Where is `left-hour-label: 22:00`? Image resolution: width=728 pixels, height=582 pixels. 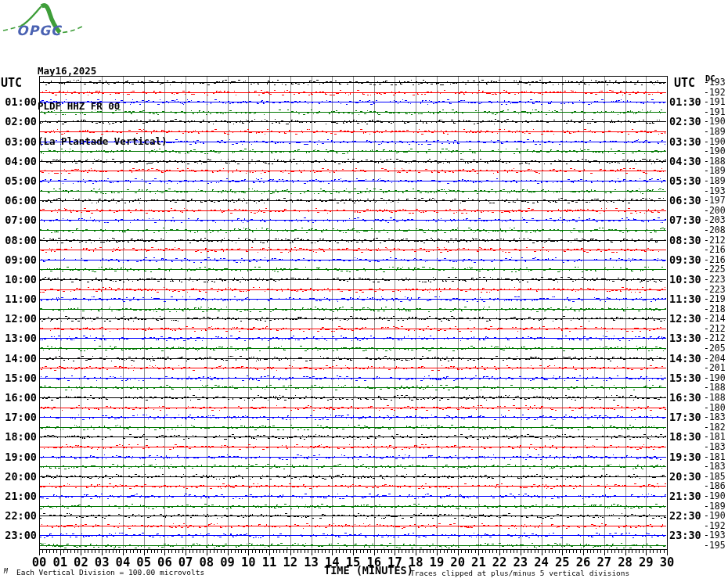
left-hour-label: 22:00 is located at coordinates (19, 516).